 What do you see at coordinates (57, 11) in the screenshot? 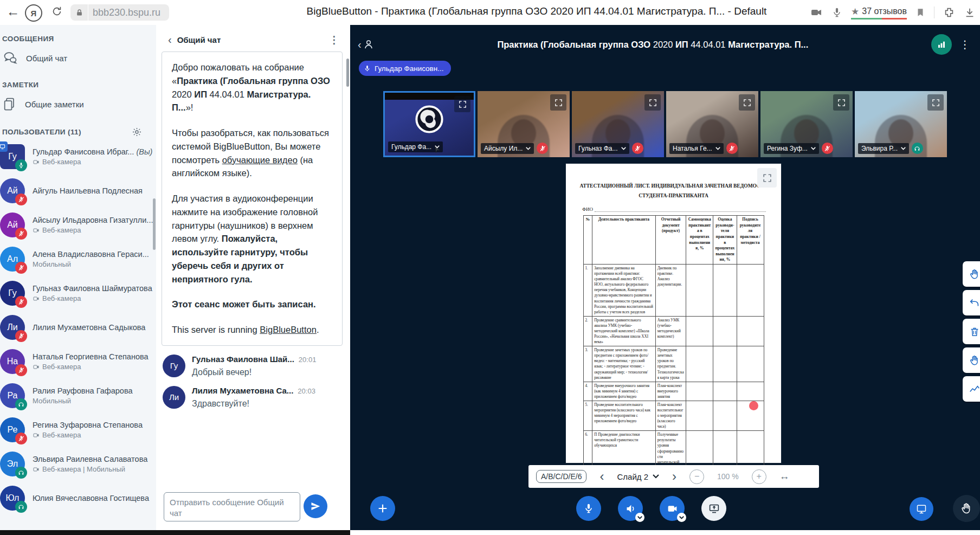
I see `refresh-icon` at bounding box center [57, 11].